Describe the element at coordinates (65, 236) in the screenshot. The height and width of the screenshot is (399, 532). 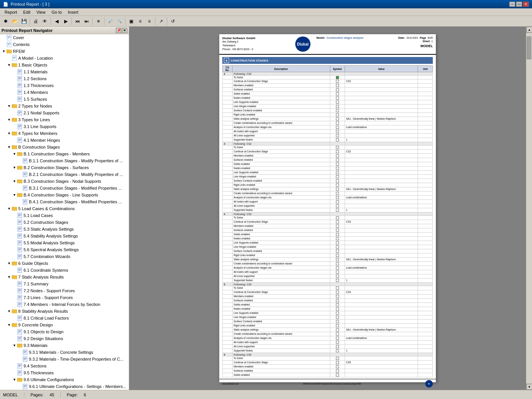
I see `tree-item-5-4: 5.4 Stability Analysis Settings` at that location.